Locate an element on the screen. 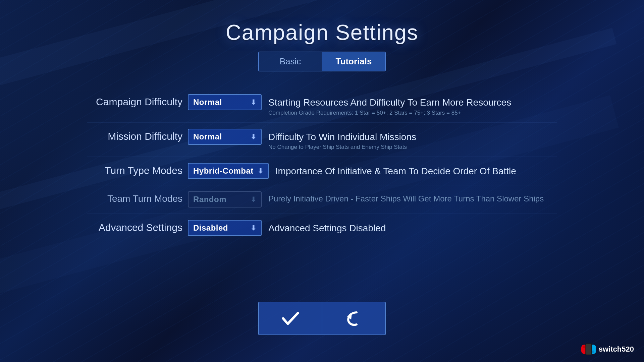 This screenshot has width=644, height=362. team-turn-modes-label: Team Turn Modes is located at coordinates (138, 198).